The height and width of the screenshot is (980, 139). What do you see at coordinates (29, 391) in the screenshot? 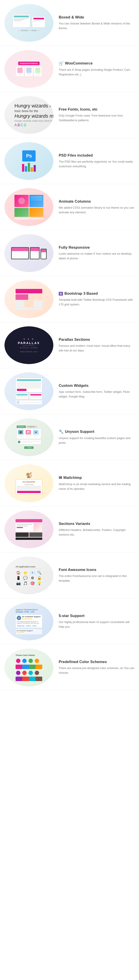
I see `feature-image-custom-widgets` at bounding box center [29, 391].